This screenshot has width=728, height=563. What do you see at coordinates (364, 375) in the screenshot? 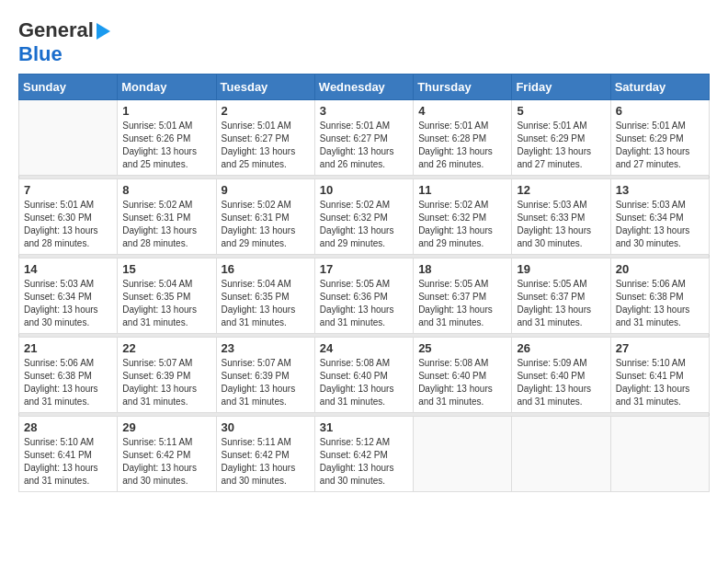
I see `calendar-cell: 24Sunrise: 5:08 AMSunset: 6:40 PMDayligh…` at bounding box center [364, 375].